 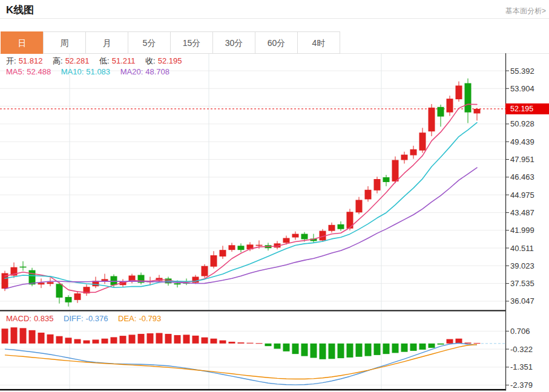 What do you see at coordinates (15, 71) in the screenshot?
I see `ma5-label: MA5:` at bounding box center [15, 71].